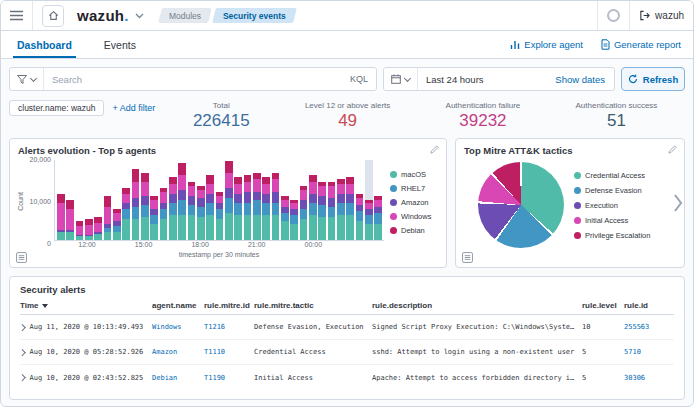 The width and height of the screenshot is (694, 407). What do you see at coordinates (347, 352) in the screenshot?
I see `table-row: Aug 10, 2020 @ 05:28:52.926AmazonT1110Cr…` at bounding box center [347, 352].